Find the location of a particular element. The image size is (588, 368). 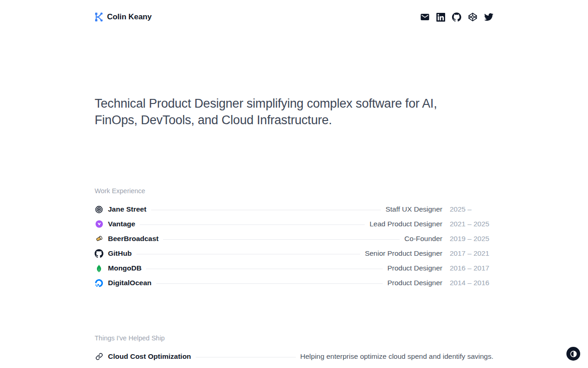

role-label: Co-Founder is located at coordinates (424, 239).